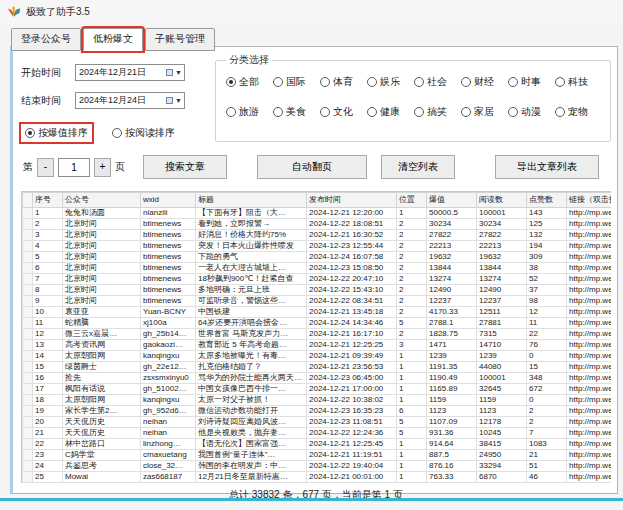 This screenshot has height=510, width=623. What do you see at coordinates (318, 312) in the screenshot?
I see `table-row: 10袁亚亚Yuan-BCNY中国铁建2024-12-21 13:45:18241…` at bounding box center [318, 312].